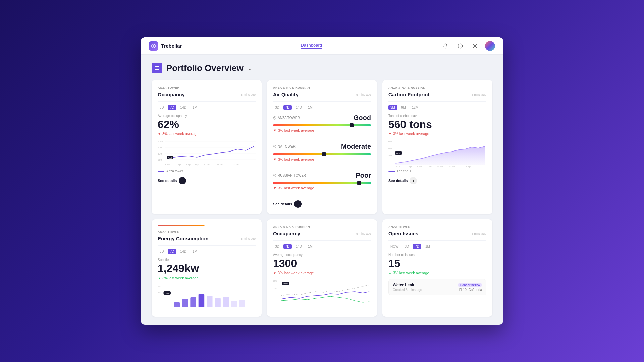  Describe the element at coordinates (415, 107) in the screenshot. I see `carbon-filter-12m: 12M` at that location.